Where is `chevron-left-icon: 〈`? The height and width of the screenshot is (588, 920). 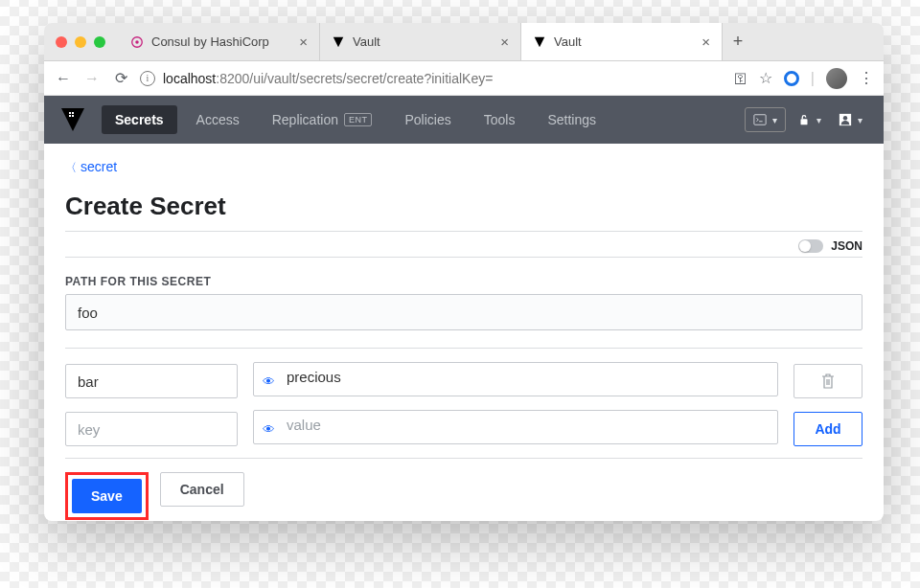 chevron-left-icon: 〈 is located at coordinates (71, 168).